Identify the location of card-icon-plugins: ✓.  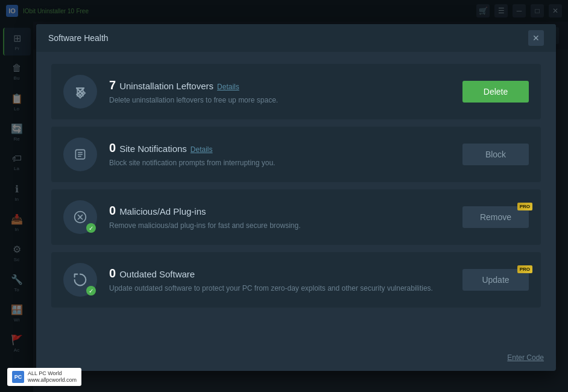
(80, 217).